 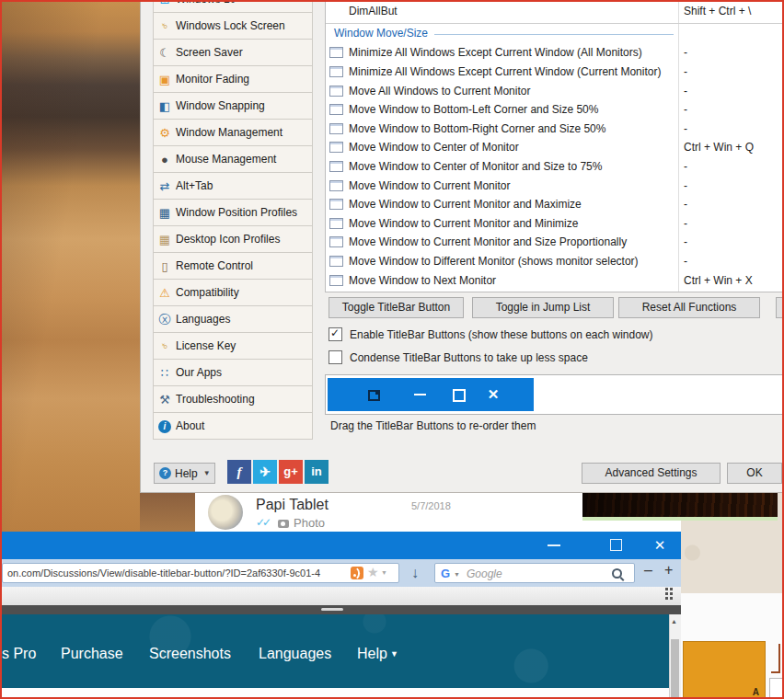 I want to click on function-row: Move All Windows to Current Monitor, so click(x=502, y=90).